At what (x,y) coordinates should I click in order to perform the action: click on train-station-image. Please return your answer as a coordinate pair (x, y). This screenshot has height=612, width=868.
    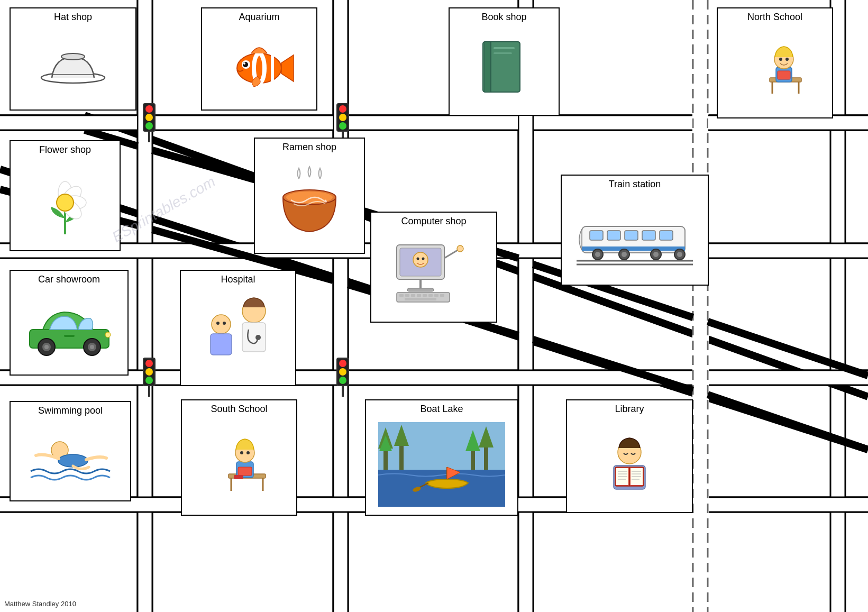
    Looking at the image, I should click on (635, 237).